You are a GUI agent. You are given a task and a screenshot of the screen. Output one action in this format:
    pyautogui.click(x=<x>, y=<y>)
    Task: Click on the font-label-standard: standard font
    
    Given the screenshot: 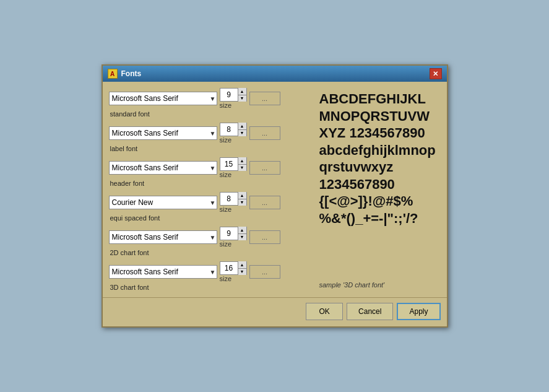 What is the action you would take?
    pyautogui.click(x=210, y=114)
    